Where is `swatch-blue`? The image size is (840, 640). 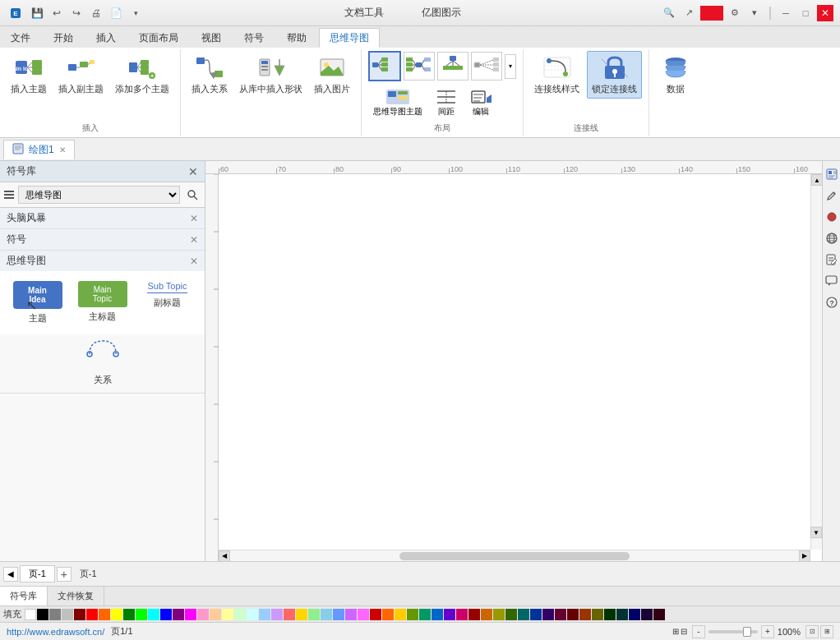 swatch-blue is located at coordinates (166, 615).